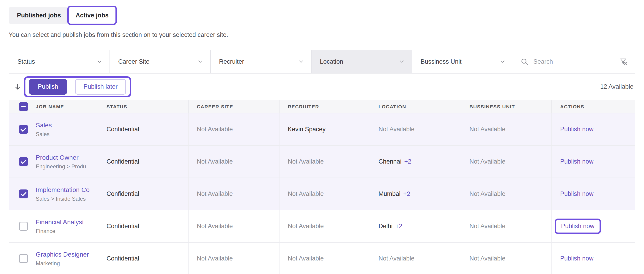  Describe the element at coordinates (386, 226) in the screenshot. I see `location-cell: Delhi` at that location.